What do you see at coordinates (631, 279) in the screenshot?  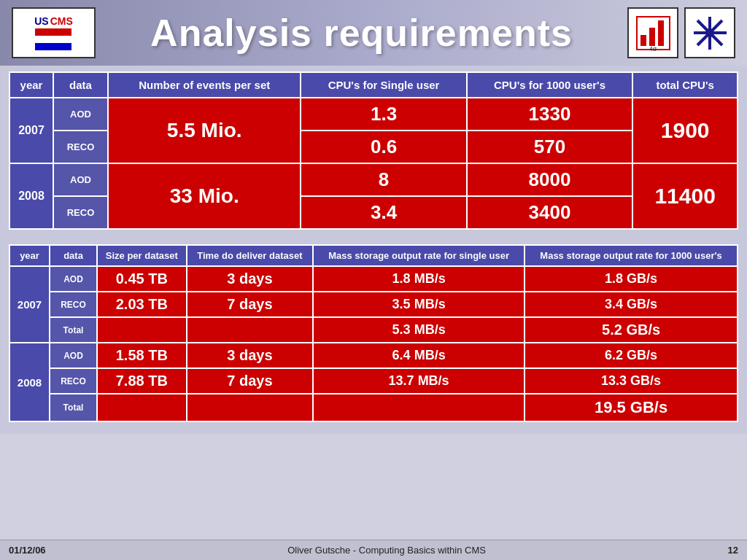 I see `rate-1000-2007-aod: 1.8 GB/s` at bounding box center [631, 279].